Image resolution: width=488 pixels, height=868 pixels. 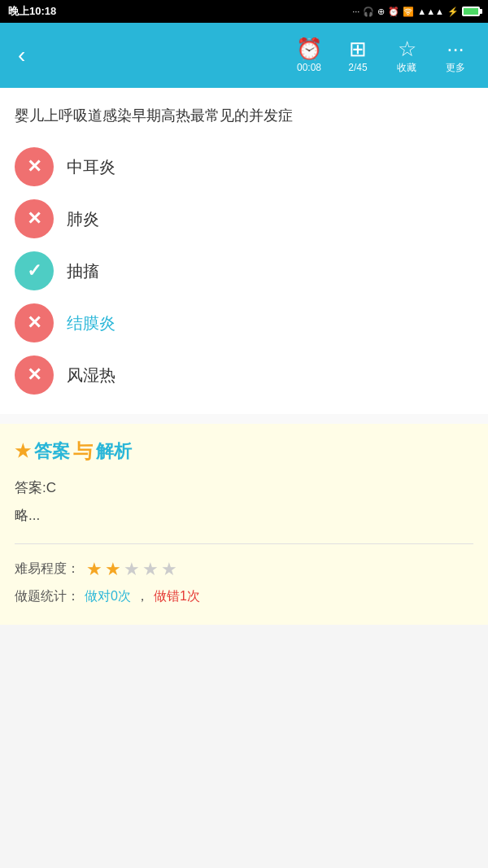 I want to click on more-icon: ···, so click(x=455, y=49).